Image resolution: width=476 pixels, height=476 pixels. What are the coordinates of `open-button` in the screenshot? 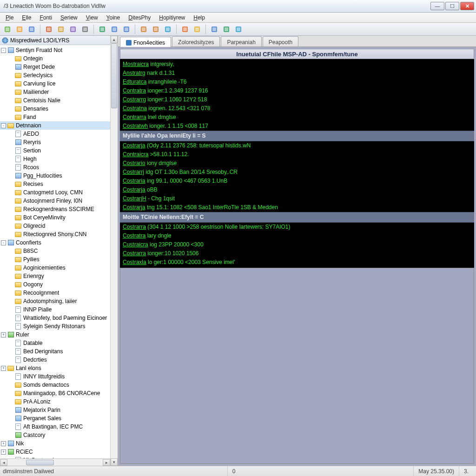 It's located at (20, 29).